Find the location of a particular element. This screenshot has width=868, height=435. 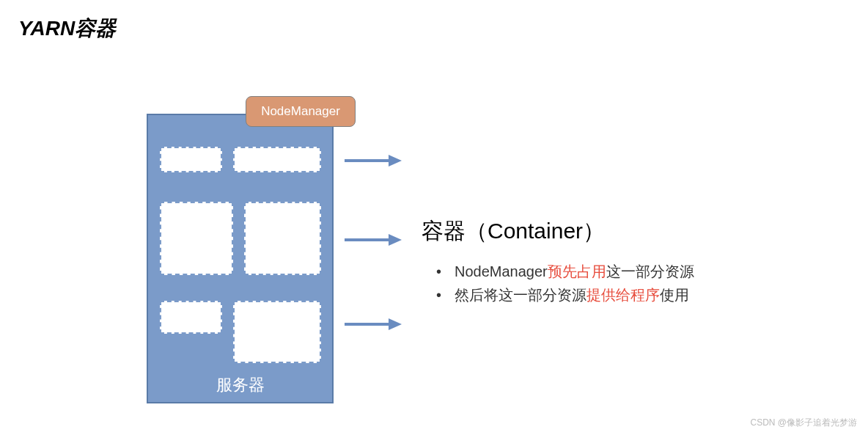

text: 这一部分资源 is located at coordinates (650, 271).